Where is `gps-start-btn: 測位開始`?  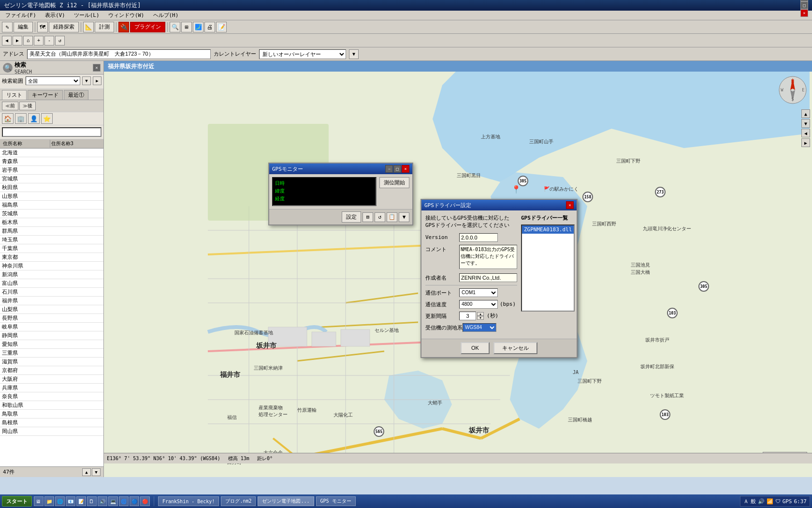 gps-start-btn: 測位開始 is located at coordinates (394, 183).